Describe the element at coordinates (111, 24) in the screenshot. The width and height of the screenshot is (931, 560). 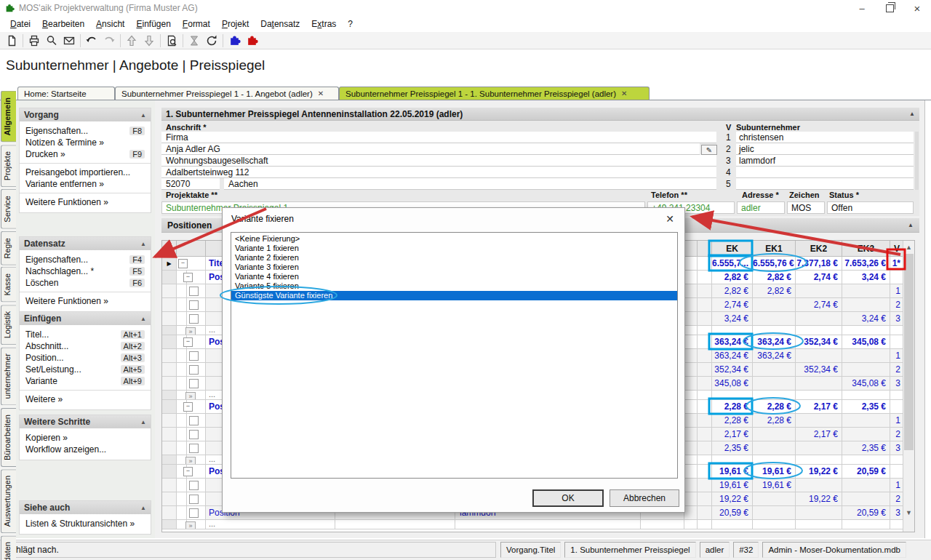
I see `menu-item-ansicht: Ansicht` at that location.